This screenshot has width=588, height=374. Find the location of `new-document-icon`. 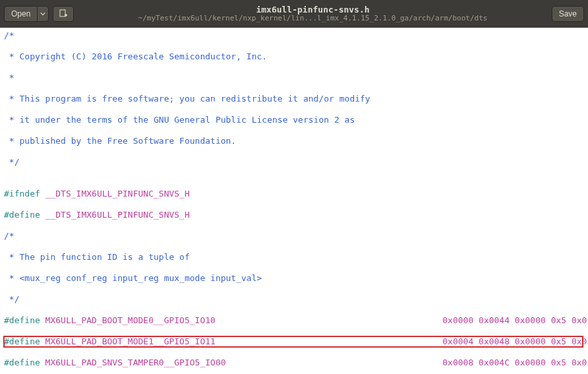

new-document-icon is located at coordinates (63, 14).